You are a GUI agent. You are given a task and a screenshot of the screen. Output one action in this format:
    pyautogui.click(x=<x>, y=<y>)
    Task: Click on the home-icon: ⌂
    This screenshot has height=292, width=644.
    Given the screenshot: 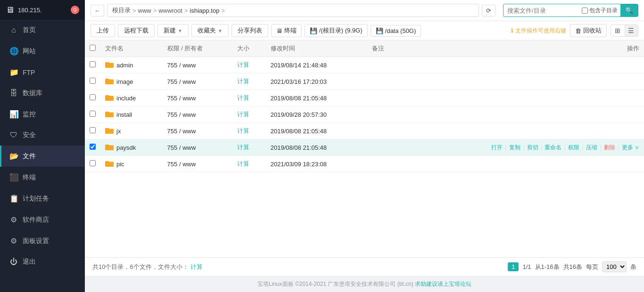 What is the action you would take?
    pyautogui.click(x=14, y=30)
    